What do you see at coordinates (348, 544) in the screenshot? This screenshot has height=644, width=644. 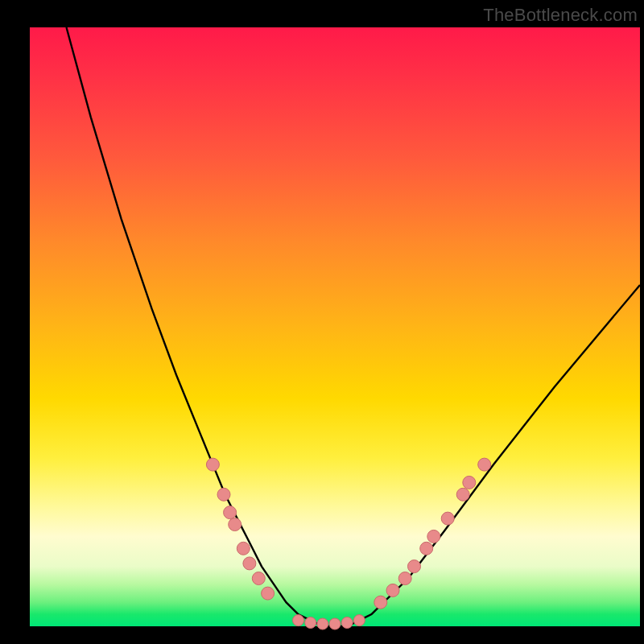 I see `curve-markers` at bounding box center [348, 544].